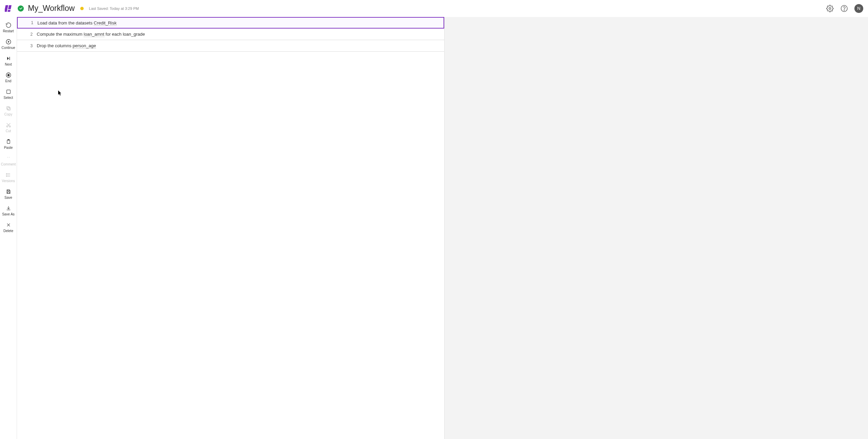  Describe the element at coordinates (8, 181) in the screenshot. I see `versions-label: Versions` at that location.